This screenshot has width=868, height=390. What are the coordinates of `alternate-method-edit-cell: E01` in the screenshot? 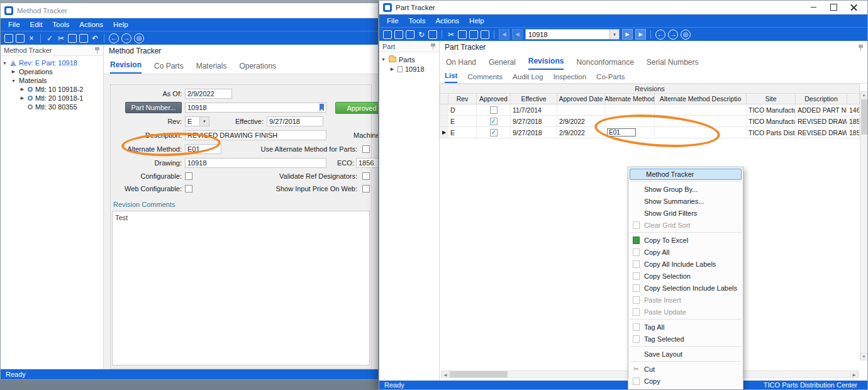 It's located at (621, 132).